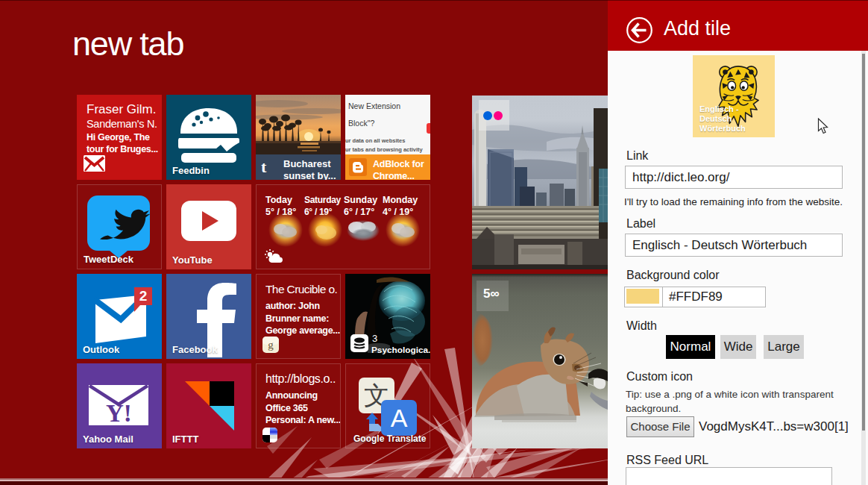  I want to click on svg-text: 2, so click(143, 295).